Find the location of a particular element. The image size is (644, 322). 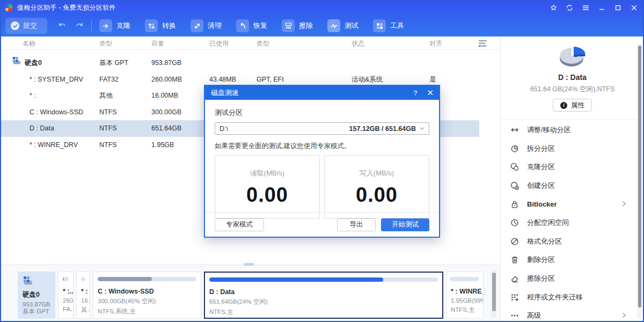

disk-map-scrollbar-thumb is located at coordinates (494, 292).